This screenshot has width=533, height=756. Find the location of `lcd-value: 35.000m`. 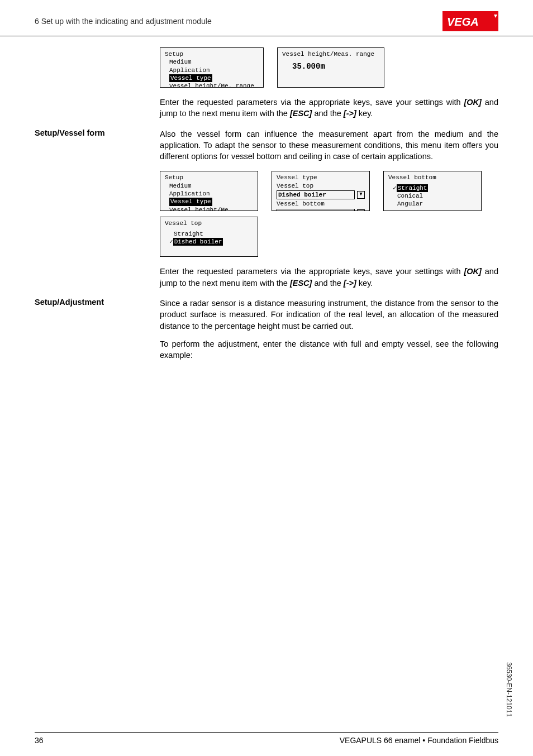

lcd-value: 35.000m is located at coordinates (331, 65).